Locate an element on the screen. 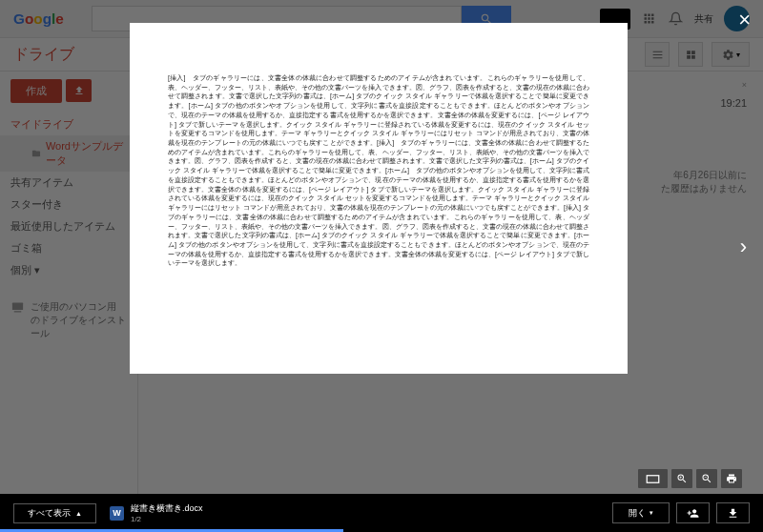 The image size is (763, 532). file-info: W 縦書き横書き.docx 1/2 is located at coordinates (156, 513).